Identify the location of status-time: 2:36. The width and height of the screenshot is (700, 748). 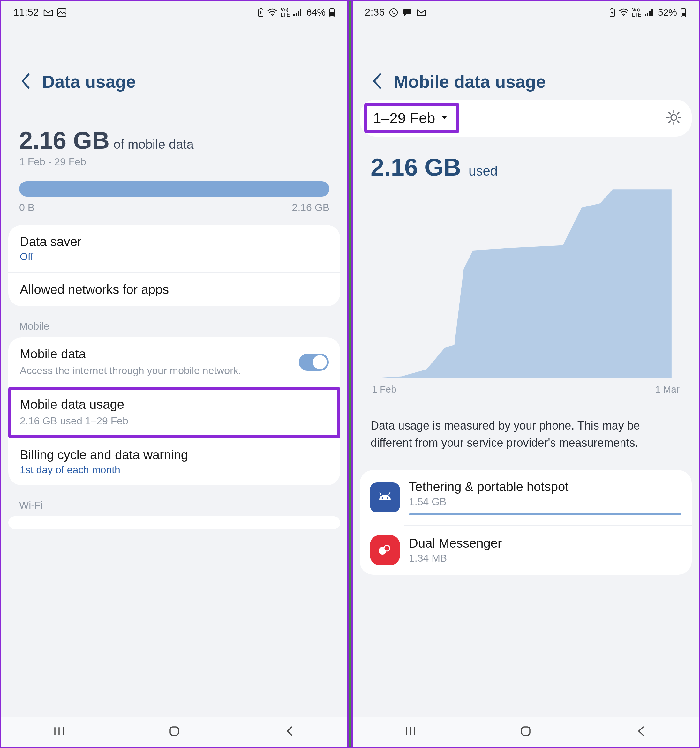
(375, 12).